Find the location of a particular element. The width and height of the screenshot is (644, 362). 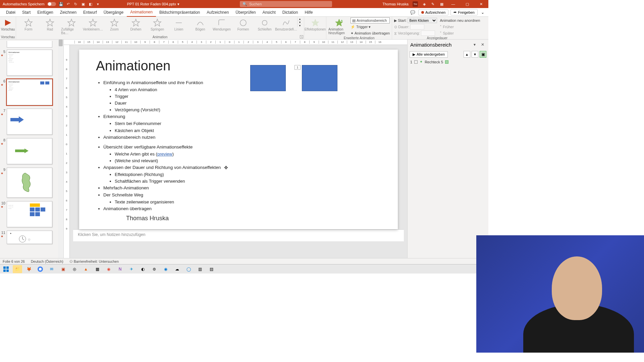

comments-icon: 💬 is located at coordinates (413, 12).